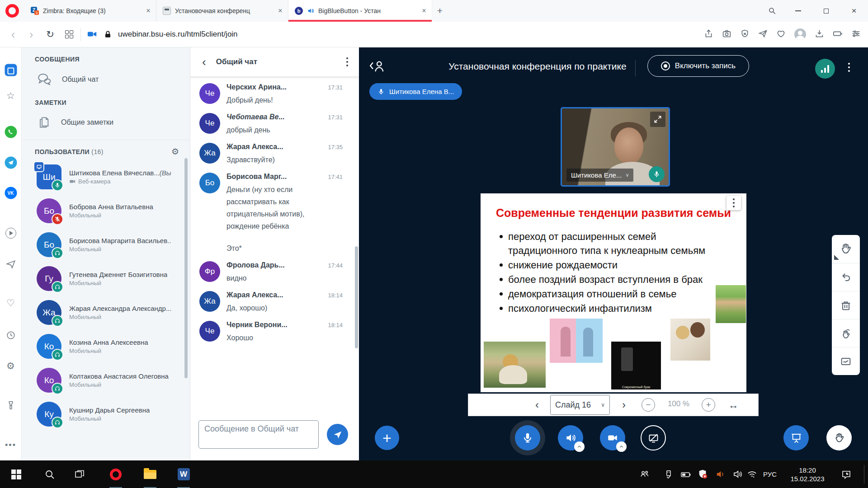  Describe the element at coordinates (311, 11) in the screenshot. I see `tab-audio-playing-icon` at that location.